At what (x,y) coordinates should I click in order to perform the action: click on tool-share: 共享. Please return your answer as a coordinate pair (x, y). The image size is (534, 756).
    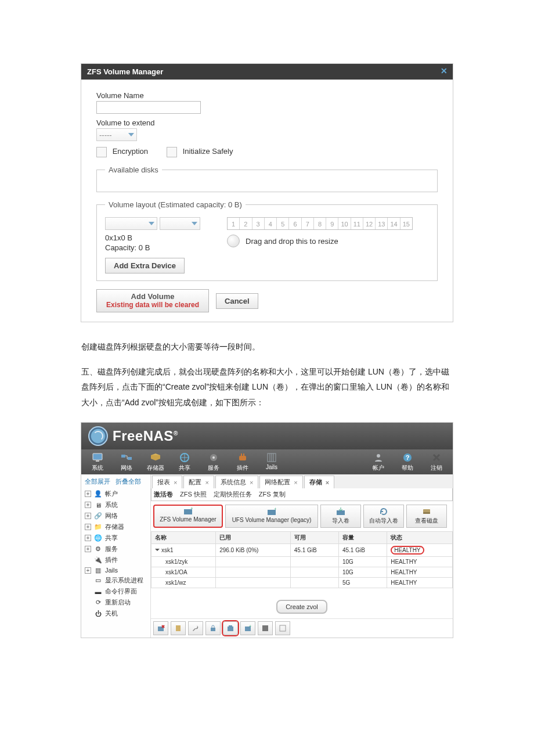
    Looking at the image, I should click on (185, 462).